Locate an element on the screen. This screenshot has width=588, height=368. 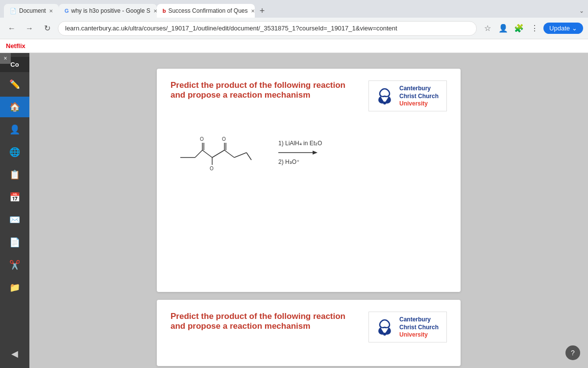
close-icon: × is located at coordinates (5, 58).